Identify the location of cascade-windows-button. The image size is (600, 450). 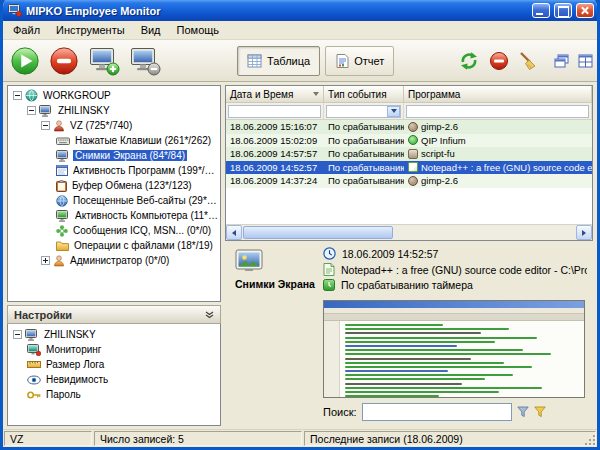
(562, 61).